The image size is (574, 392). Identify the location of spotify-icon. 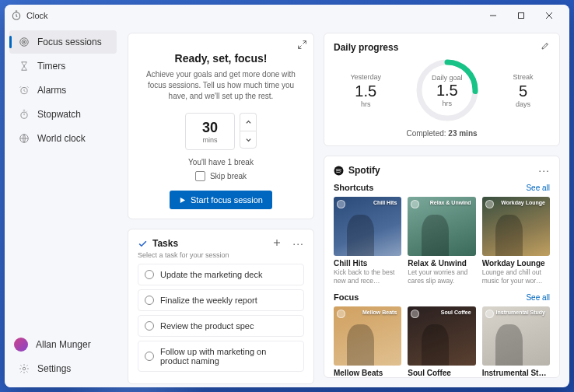
(339, 171).